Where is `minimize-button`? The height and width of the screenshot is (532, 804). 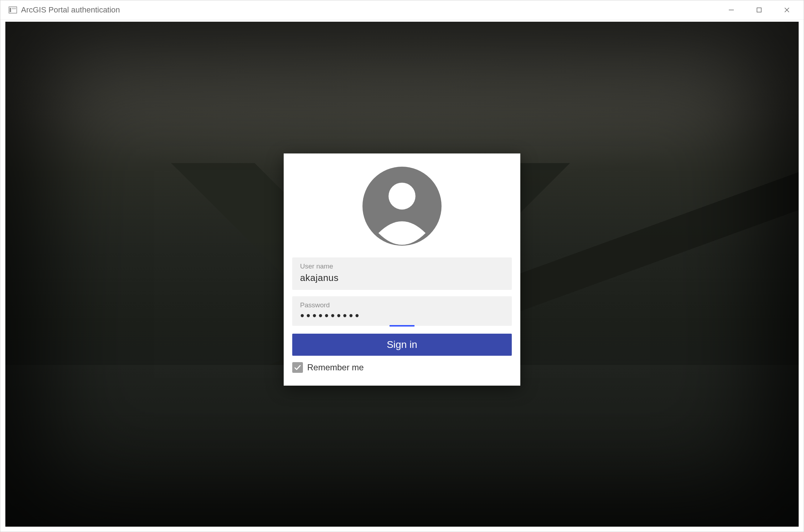 minimize-button is located at coordinates (731, 10).